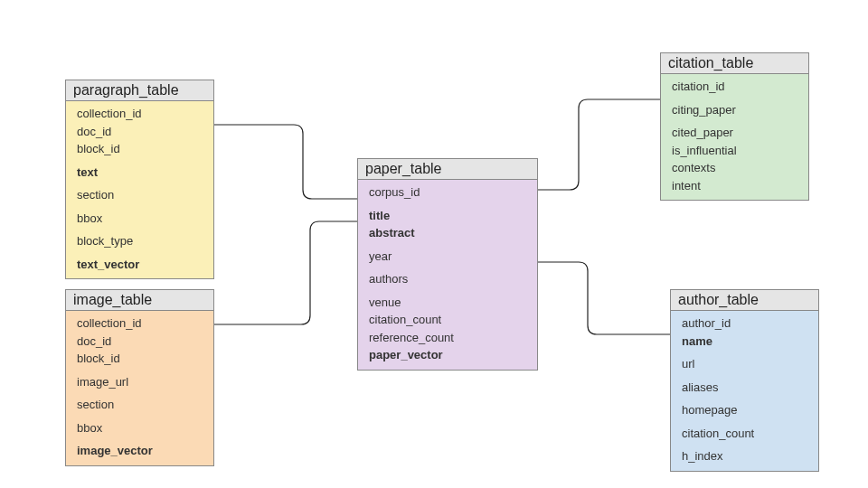 Image resolution: width=868 pixels, height=488 pixels. I want to click on table-author-header: author_table, so click(745, 300).